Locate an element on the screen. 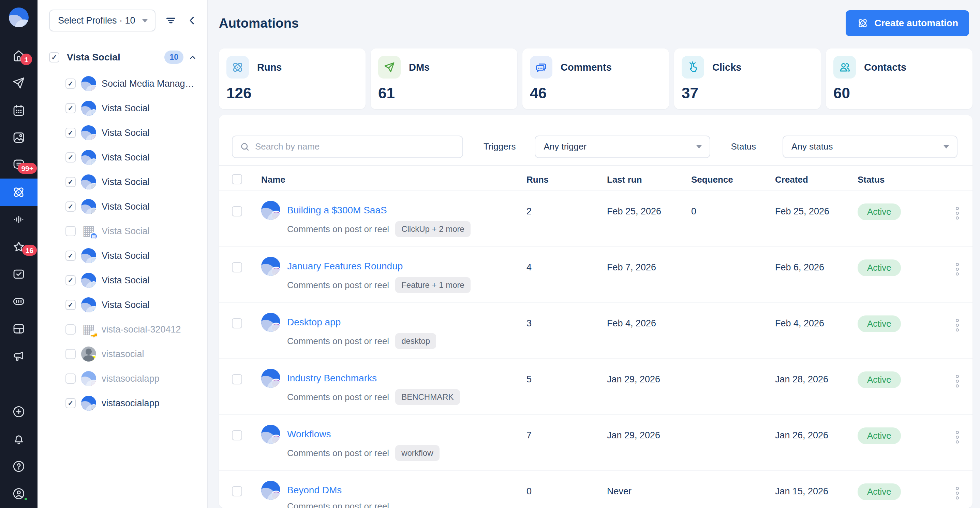 The width and height of the screenshot is (980, 508). profile-list-item: ▂▄▆ vista-social-320412 is located at coordinates (124, 329).